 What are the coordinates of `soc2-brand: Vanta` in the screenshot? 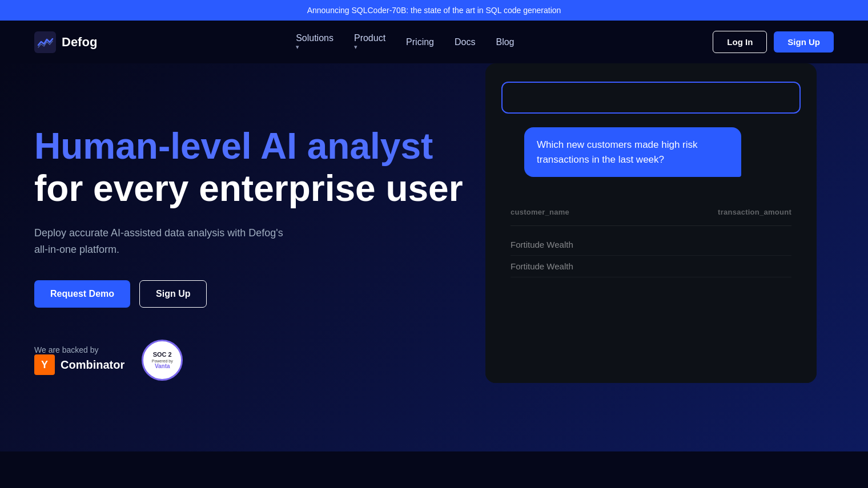 It's located at (162, 366).